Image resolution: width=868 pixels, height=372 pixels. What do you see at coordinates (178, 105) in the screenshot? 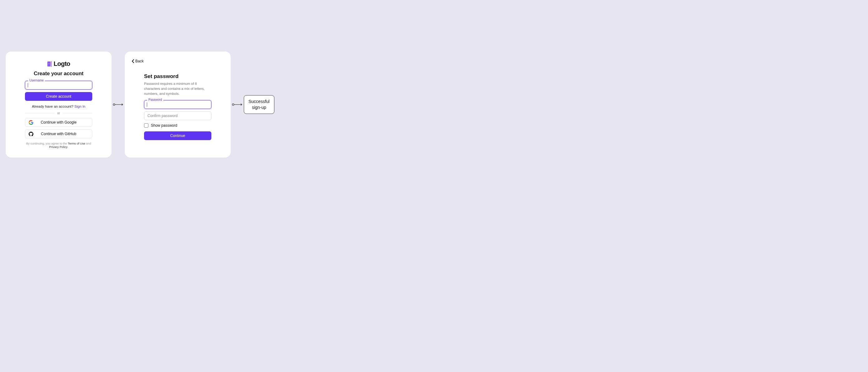
I see `password-field: Password` at bounding box center [178, 105].